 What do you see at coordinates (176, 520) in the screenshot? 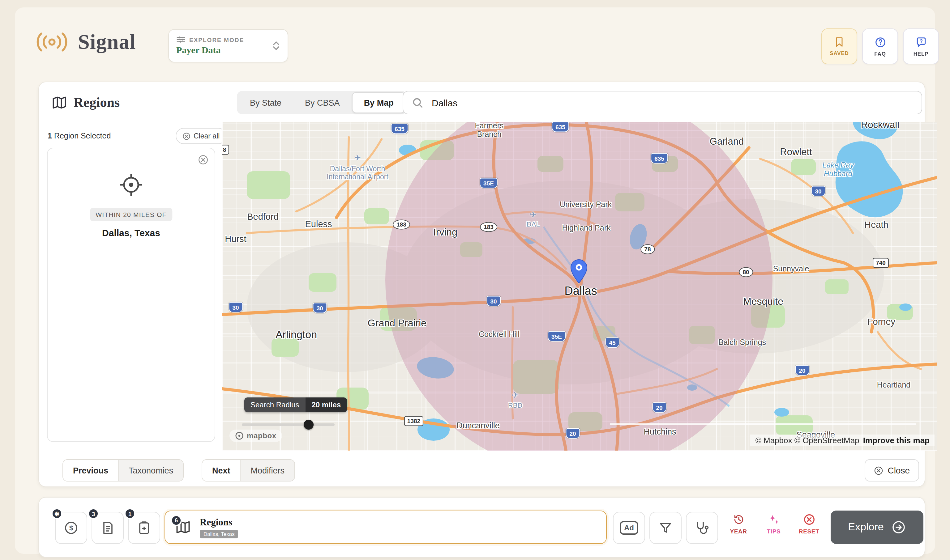
I see `regions-badge: 6` at bounding box center [176, 520].